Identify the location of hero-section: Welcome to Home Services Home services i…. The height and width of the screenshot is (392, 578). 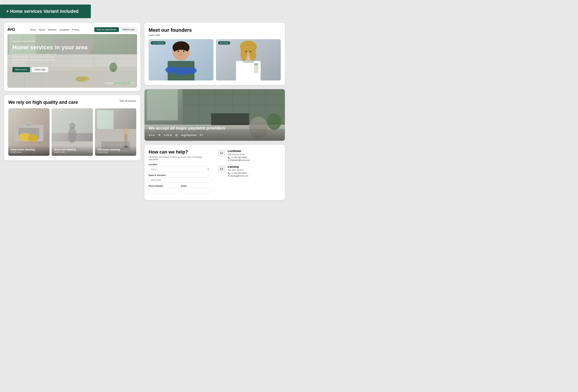
(72, 61).